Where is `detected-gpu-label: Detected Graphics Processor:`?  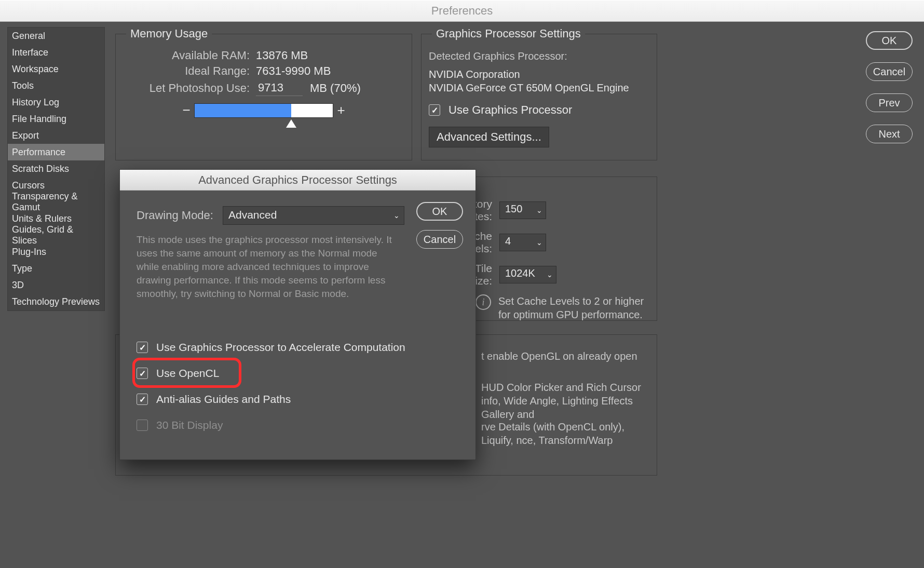
detected-gpu-label: Detected Graphics Processor: is located at coordinates (539, 56).